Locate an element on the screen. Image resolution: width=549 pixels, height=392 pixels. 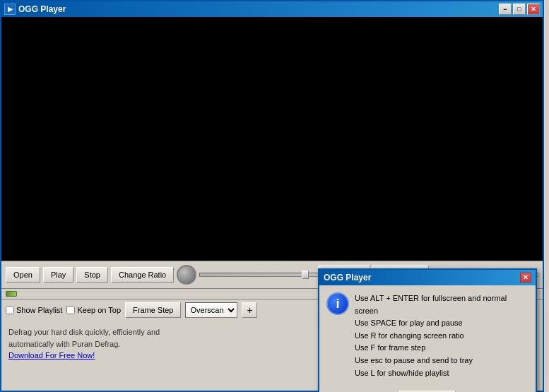
dialog-footer: Aceptar is located at coordinates (427, 389).